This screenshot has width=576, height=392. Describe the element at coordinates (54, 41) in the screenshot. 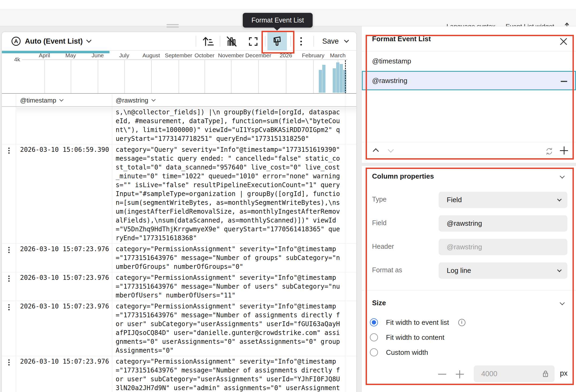

I see `tab-label: Auto (Event List)` at that location.